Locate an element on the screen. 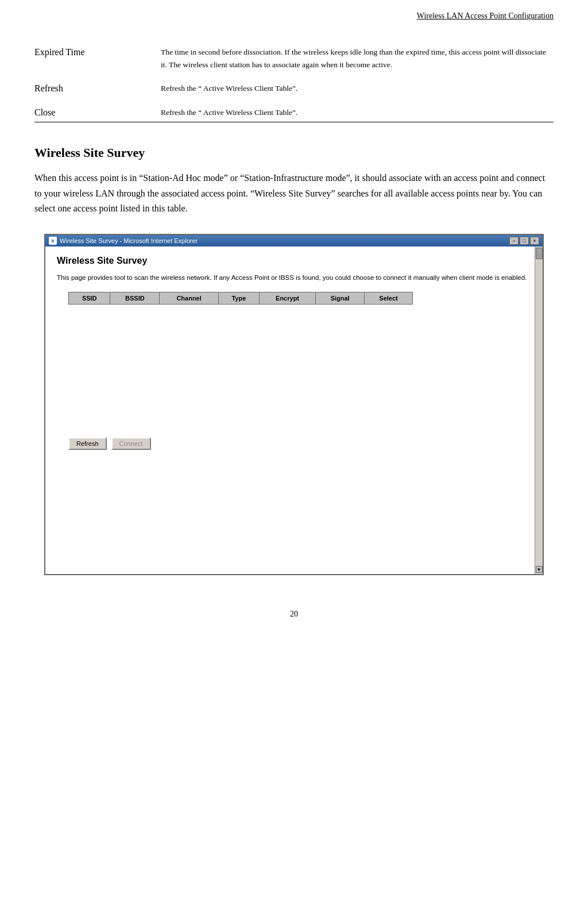  col-bssid: BSSID is located at coordinates (135, 298).